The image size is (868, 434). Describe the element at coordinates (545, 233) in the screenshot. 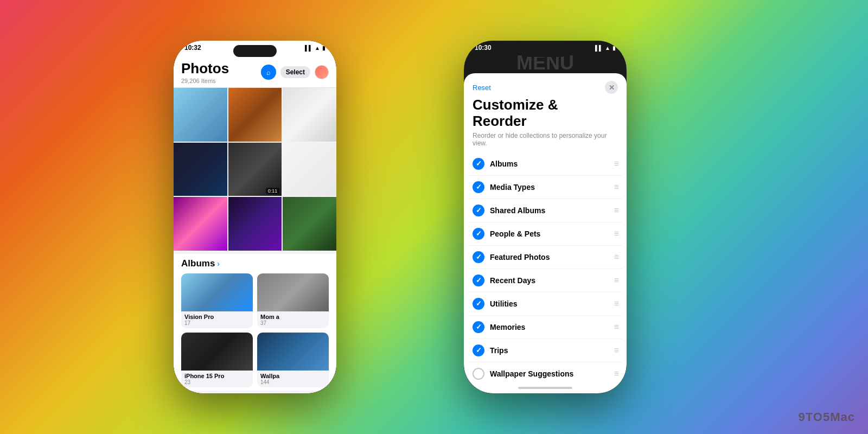

I see `modal-sheet: Reset ✕ Customize &Reorder Reorder or hi…` at that location.